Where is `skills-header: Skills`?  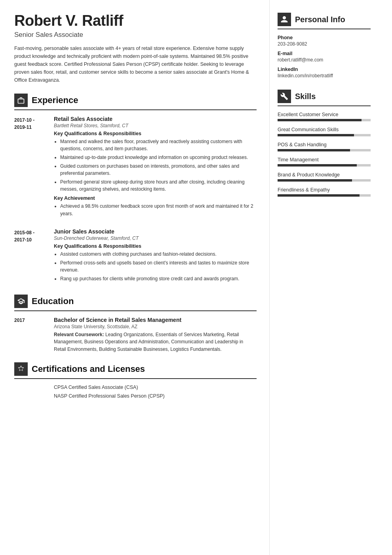
skills-header: Skills is located at coordinates (324, 96).